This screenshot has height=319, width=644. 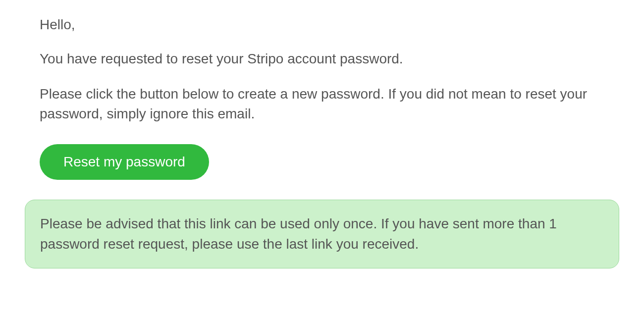 I want to click on instruction-text: Please click the button below to create …, so click(x=322, y=104).